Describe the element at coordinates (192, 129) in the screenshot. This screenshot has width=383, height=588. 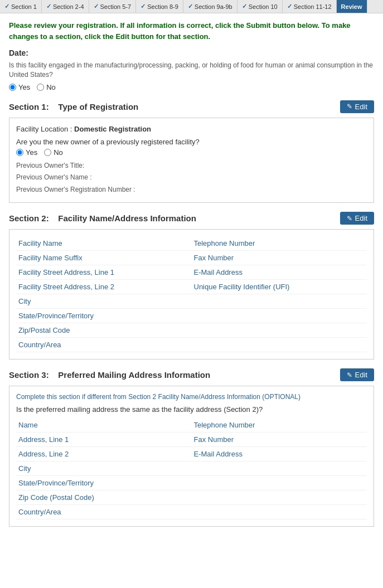
I see `facility-location-row: Facility Location : Domestic Registratio…` at that location.